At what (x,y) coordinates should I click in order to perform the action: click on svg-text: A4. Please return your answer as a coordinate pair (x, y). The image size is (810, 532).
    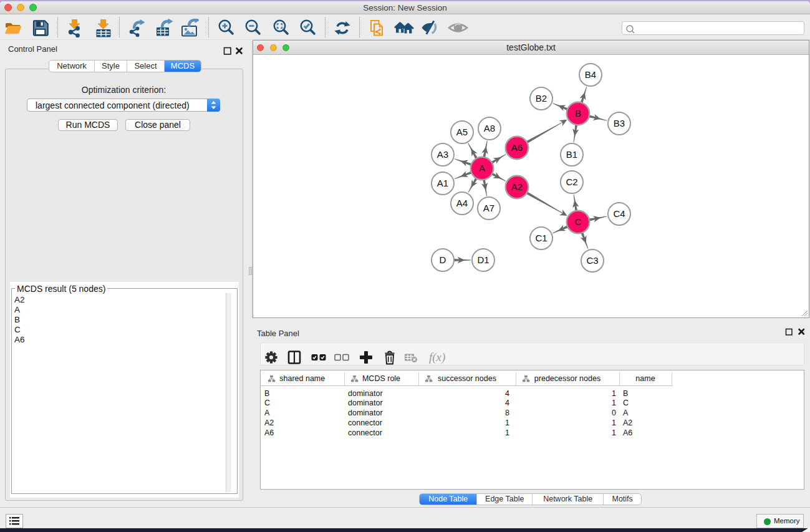
    Looking at the image, I should click on (462, 203).